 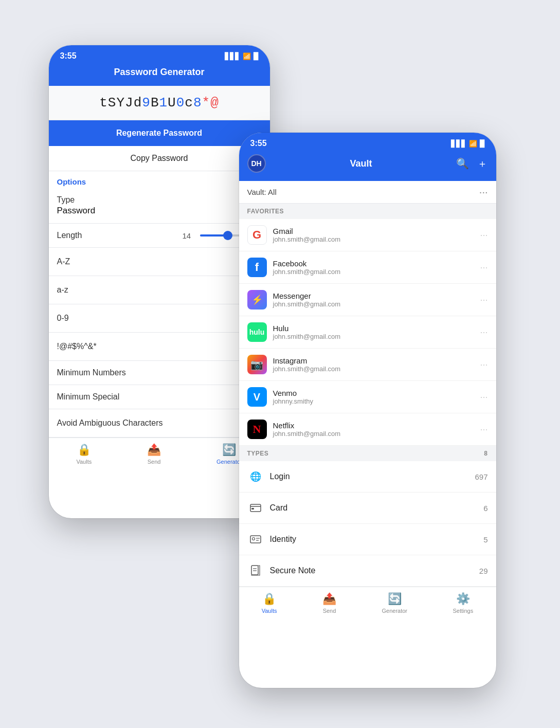 I want to click on list-item: hulu Hulu john.smith@gmail.com ···, so click(x=368, y=332).